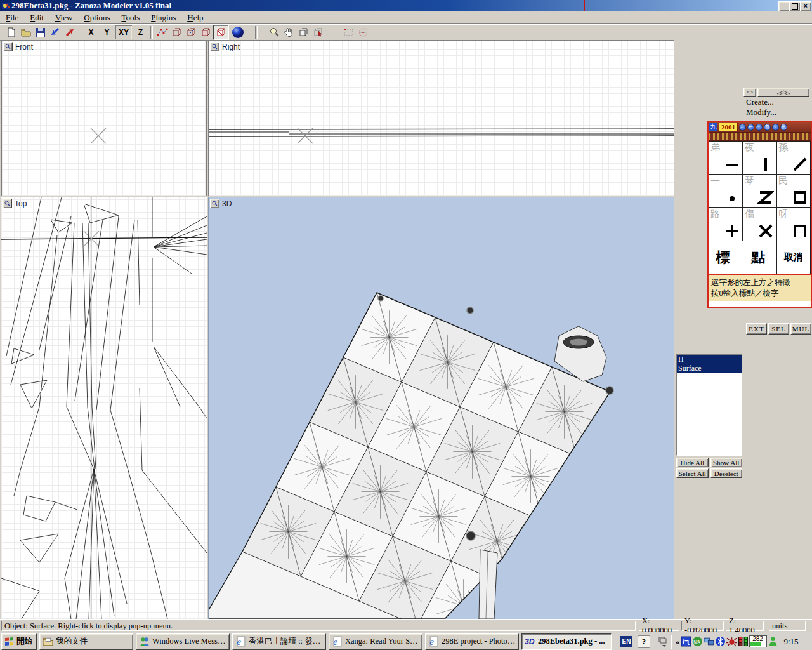 The height and width of the screenshot is (650, 812). I want to click on axis-y-button: Y, so click(107, 32).